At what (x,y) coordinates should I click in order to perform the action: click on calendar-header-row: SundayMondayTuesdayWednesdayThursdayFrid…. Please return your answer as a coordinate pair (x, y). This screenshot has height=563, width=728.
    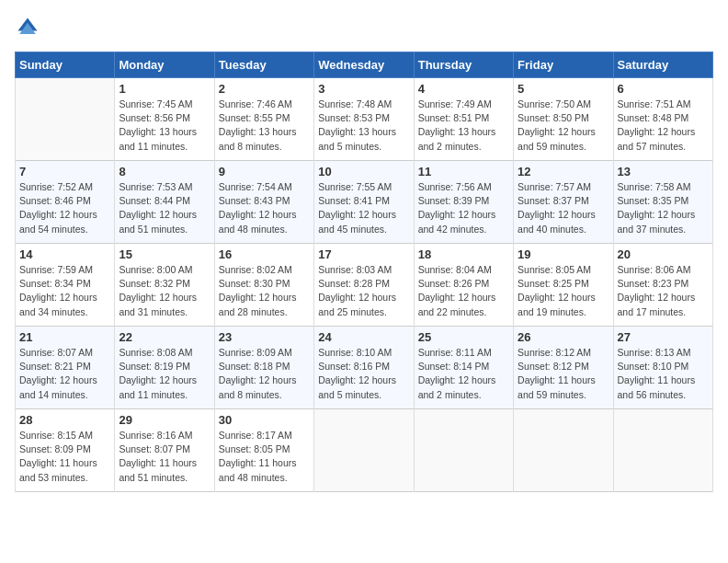
    Looking at the image, I should click on (364, 65).